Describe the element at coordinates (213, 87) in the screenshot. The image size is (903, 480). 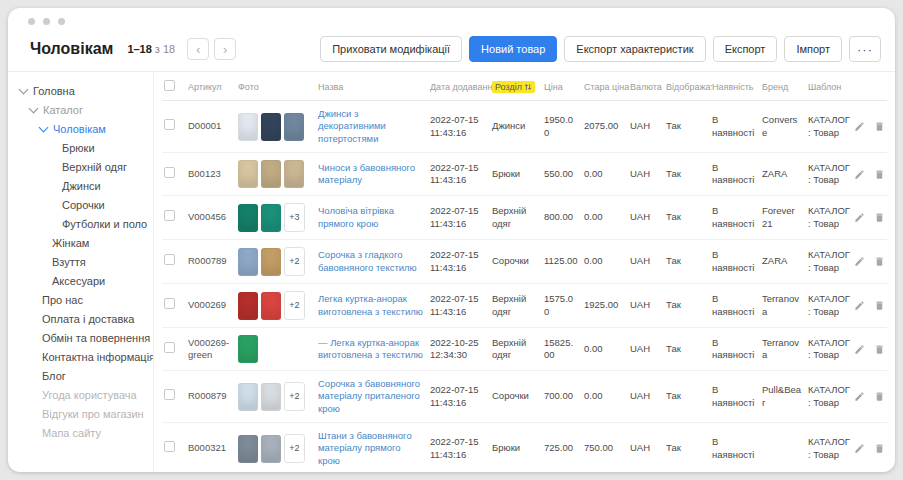
I see `column-header-sku: Артикул` at that location.